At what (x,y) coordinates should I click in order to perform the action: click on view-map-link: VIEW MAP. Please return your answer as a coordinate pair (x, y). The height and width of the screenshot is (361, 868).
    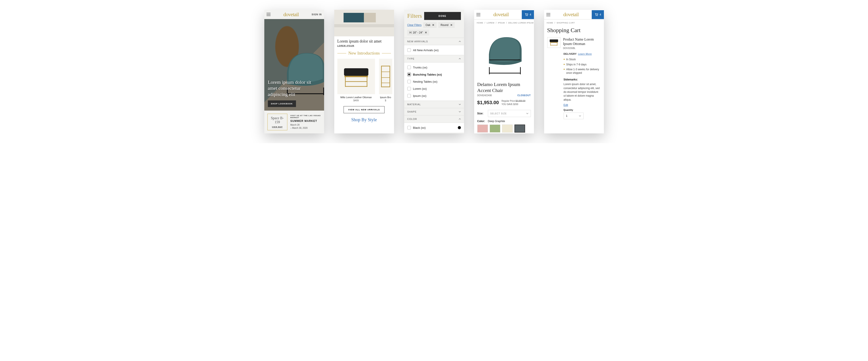
    Looking at the image, I should click on (277, 127).